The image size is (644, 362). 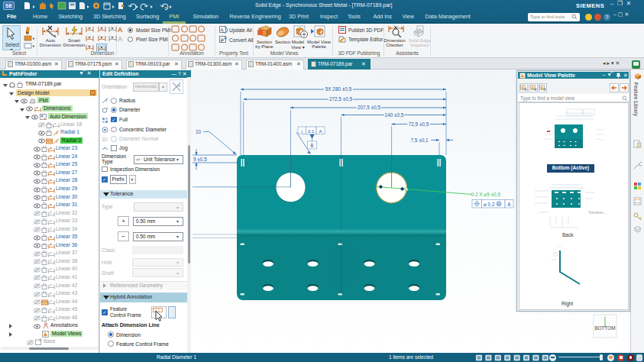 I want to click on svg-text: M, so click(x=499, y=205).